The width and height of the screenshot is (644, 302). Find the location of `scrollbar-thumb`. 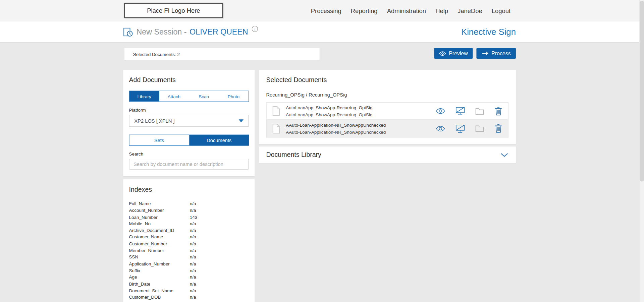

scrollbar-thumb is located at coordinates (642, 91).